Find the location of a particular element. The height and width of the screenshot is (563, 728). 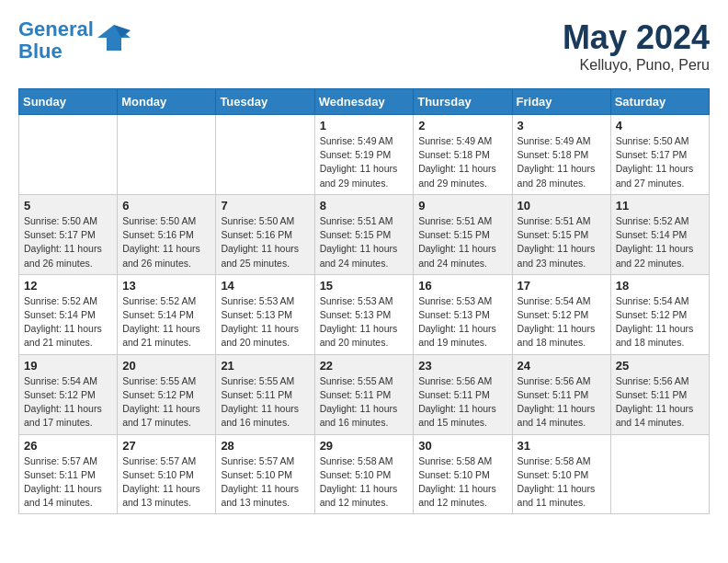

day-number: 2 is located at coordinates (462, 125).